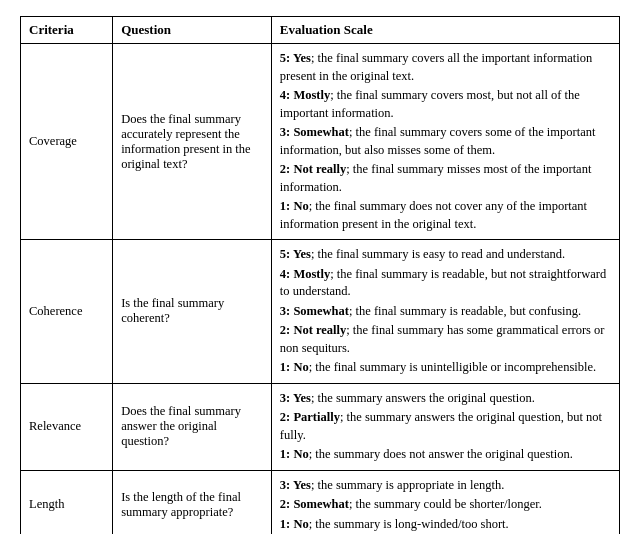 The width and height of the screenshot is (640, 534). What do you see at coordinates (192, 502) in the screenshot?
I see `question-cell: Is the length of the final summary appro…` at bounding box center [192, 502].